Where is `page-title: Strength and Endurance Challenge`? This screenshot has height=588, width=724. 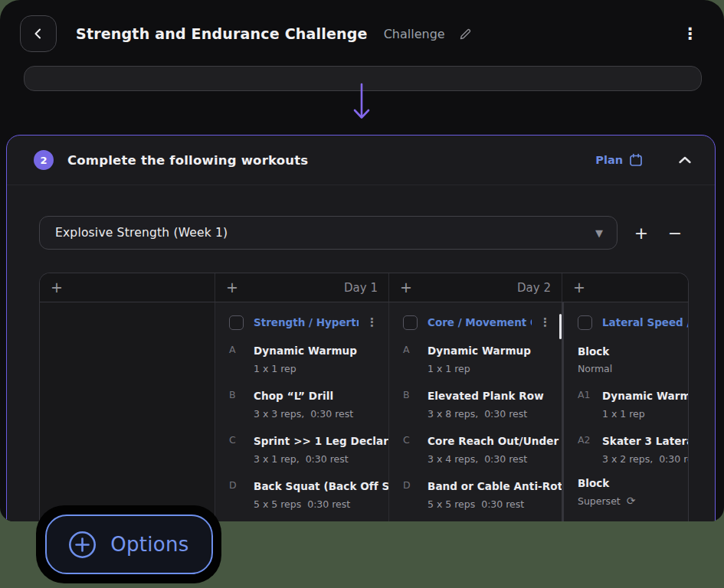 page-title: Strength and Endurance Challenge is located at coordinates (222, 34).